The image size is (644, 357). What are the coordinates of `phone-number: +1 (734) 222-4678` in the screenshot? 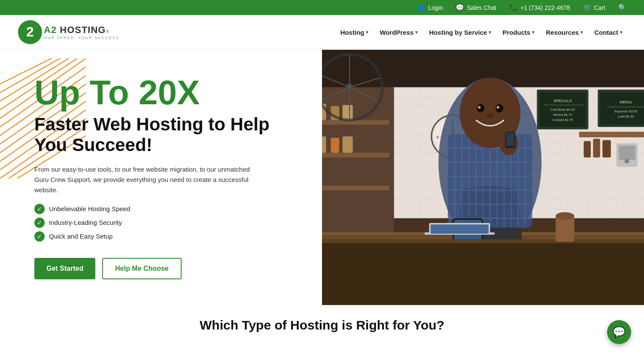 It's located at (545, 8).